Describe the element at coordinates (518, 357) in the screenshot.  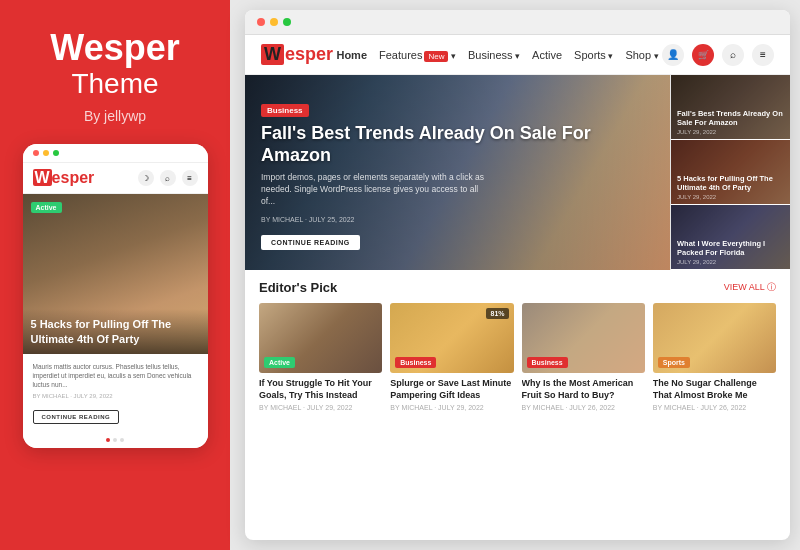
I see `cards-row: Active If You Struggle To Hit Your Goals…` at that location.